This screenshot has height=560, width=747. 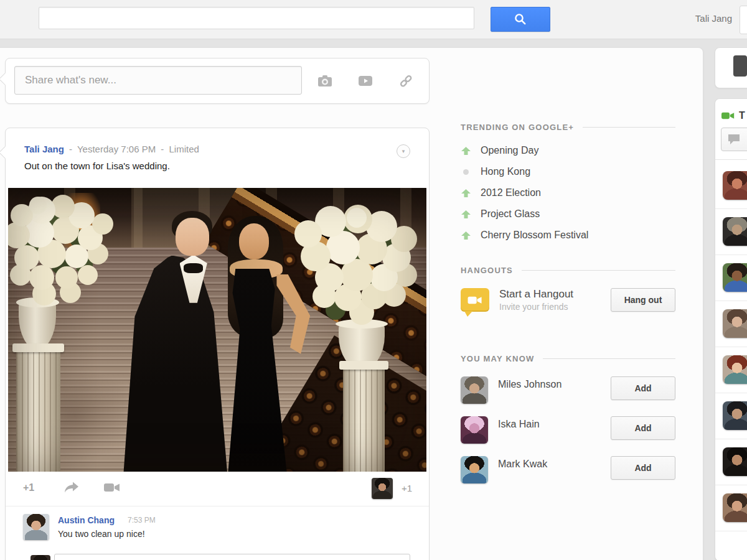 I want to click on person-name: Mark Kwak, so click(x=523, y=464).